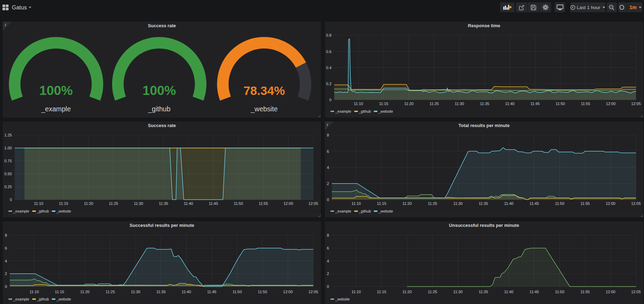 The image size is (644, 304). What do you see at coordinates (264, 109) in the screenshot?
I see `svg-text: _website` at bounding box center [264, 109].